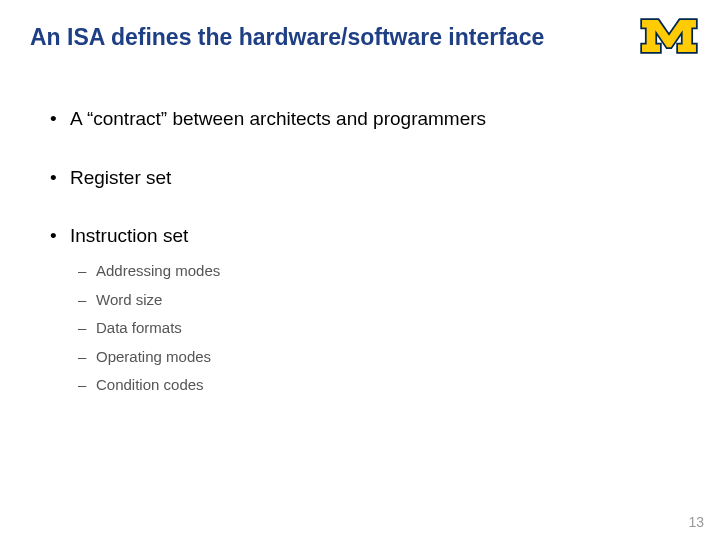 This screenshot has height=540, width=720. Describe the element at coordinates (278, 118) in the screenshot. I see `bullet-text: A “contract” between architects and prog…` at that location.